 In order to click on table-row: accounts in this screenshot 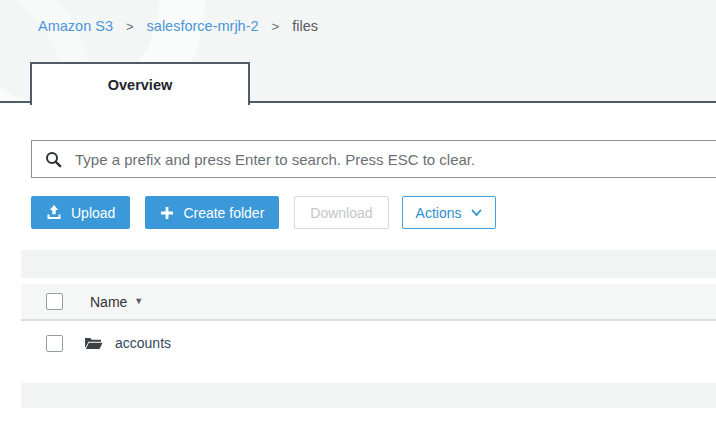, I will do `click(368, 343)`.